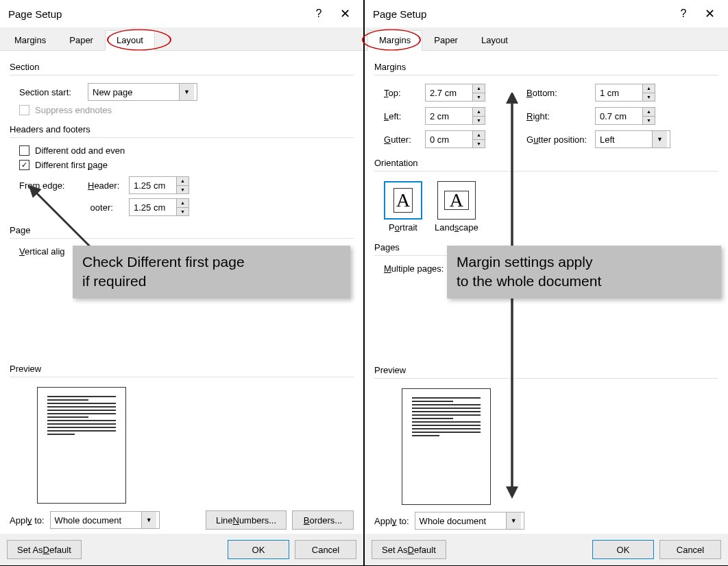  What do you see at coordinates (182, 92) in the screenshot?
I see `section-start-row: Section start: New page ▼` at bounding box center [182, 92].